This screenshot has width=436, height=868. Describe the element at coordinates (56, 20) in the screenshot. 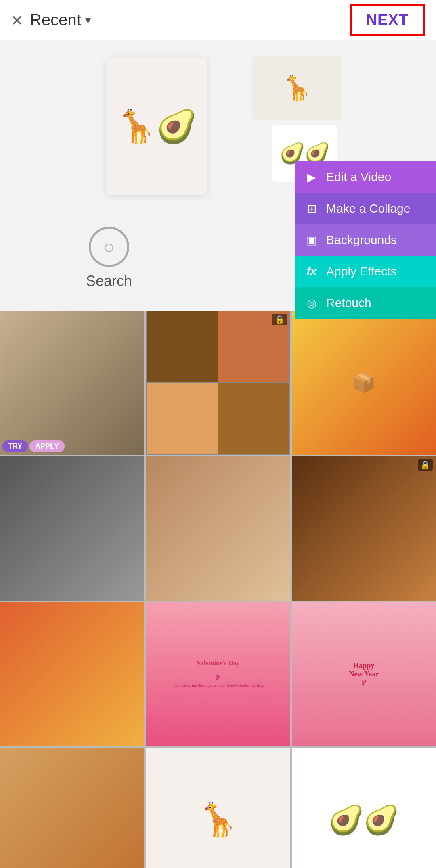

I see `page-title: Recent` at that location.